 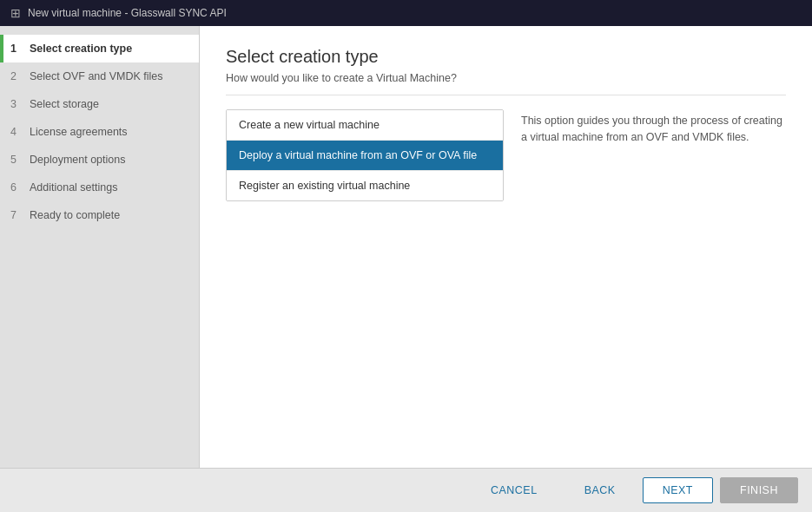 What do you see at coordinates (677, 490) in the screenshot?
I see `next-button: NEXT` at bounding box center [677, 490].